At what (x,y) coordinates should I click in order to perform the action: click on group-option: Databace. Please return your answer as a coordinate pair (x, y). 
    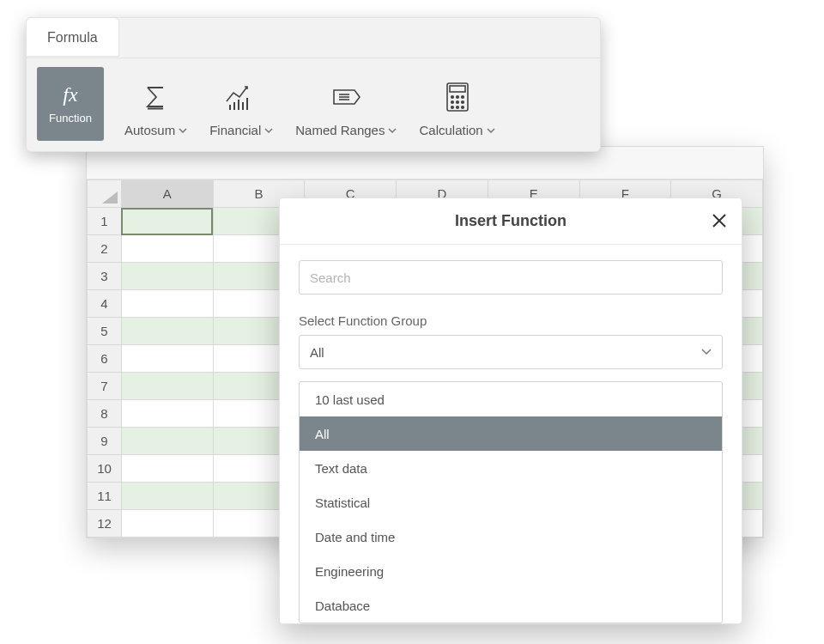
    Looking at the image, I should click on (511, 605).